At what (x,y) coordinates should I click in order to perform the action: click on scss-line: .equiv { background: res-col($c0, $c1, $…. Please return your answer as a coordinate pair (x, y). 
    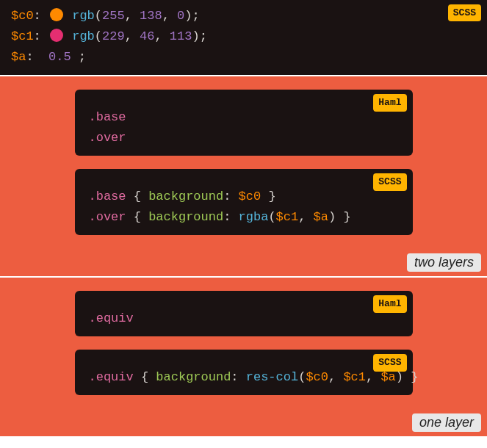
    Looking at the image, I should click on (244, 377).